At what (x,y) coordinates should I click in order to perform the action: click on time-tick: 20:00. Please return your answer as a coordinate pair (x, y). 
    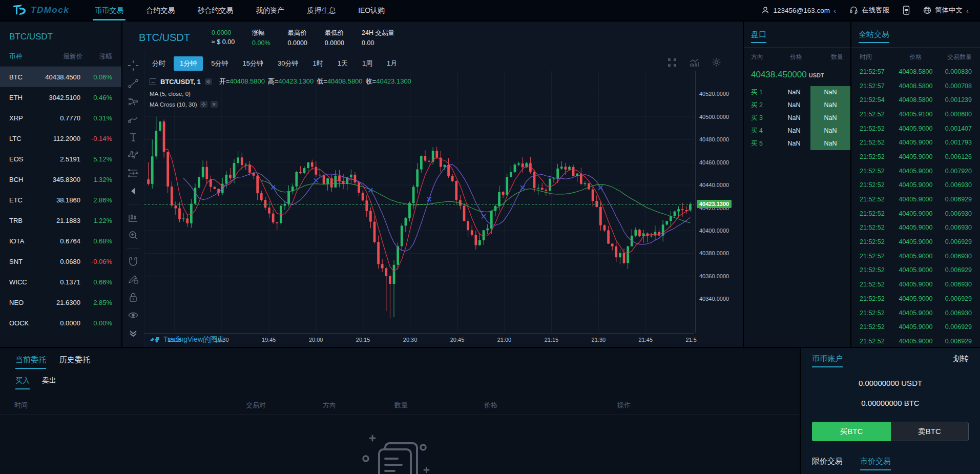
    Looking at the image, I should click on (316, 340).